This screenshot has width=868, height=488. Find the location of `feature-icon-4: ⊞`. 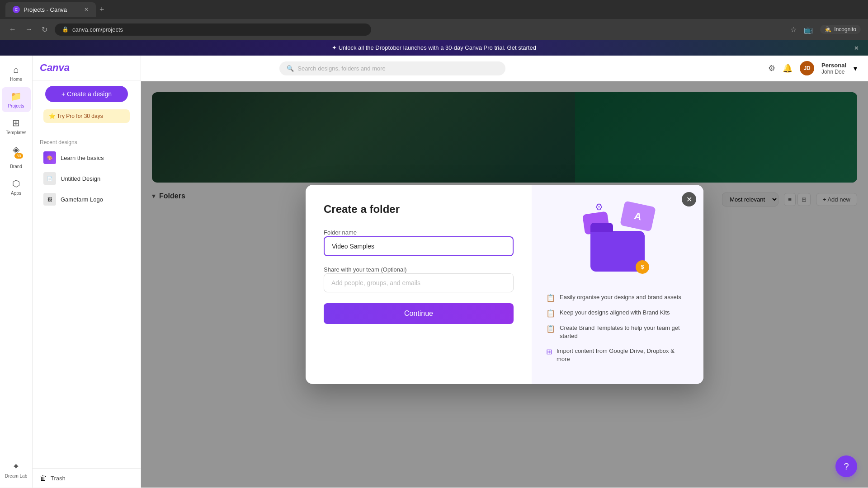

feature-icon-4: ⊞ is located at coordinates (549, 352).